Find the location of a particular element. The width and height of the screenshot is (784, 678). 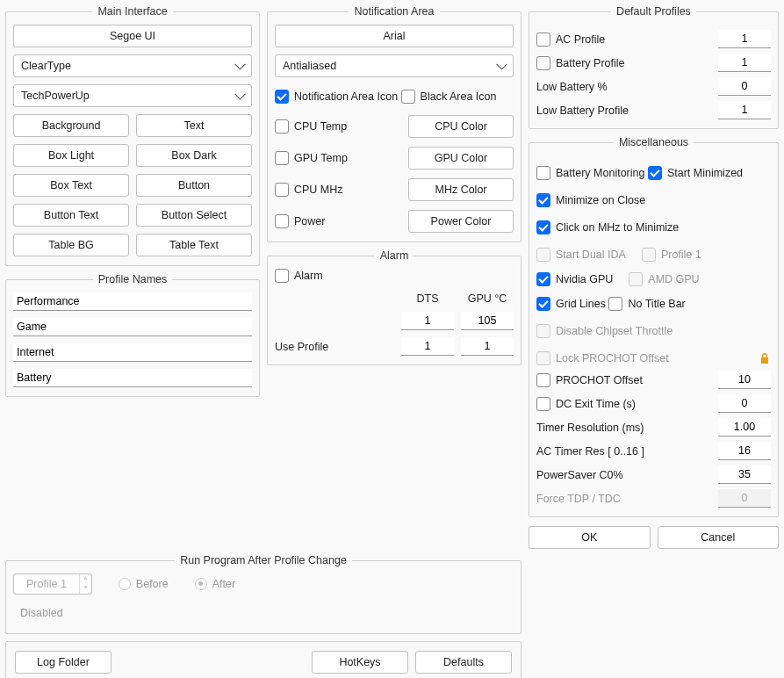

low-battery-profile-label: Low Battery Profile is located at coordinates (583, 111).